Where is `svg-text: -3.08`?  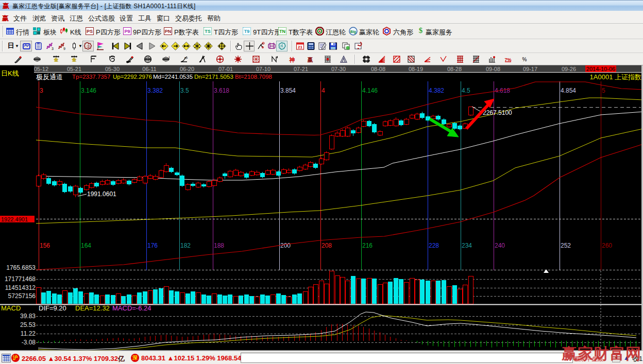 svg-text: -3.08 is located at coordinates (29, 342).